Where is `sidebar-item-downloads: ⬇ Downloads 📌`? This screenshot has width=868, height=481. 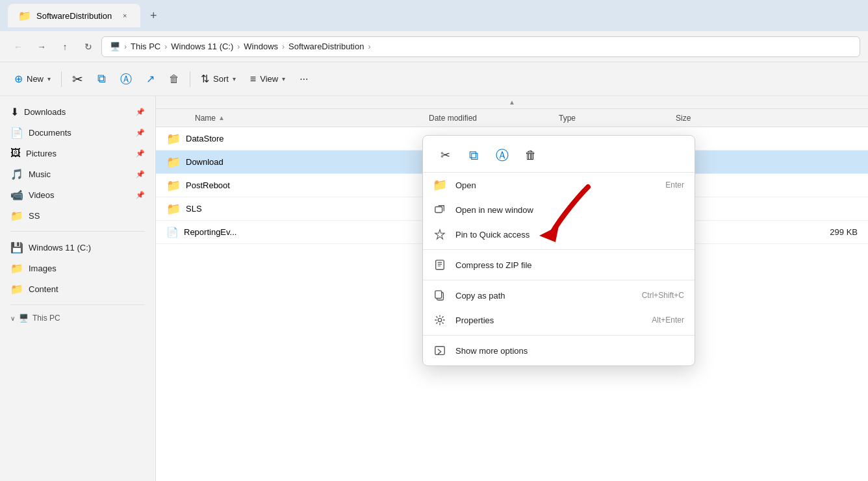 sidebar-item-downloads: ⬇ Downloads 📌 is located at coordinates (78, 112).